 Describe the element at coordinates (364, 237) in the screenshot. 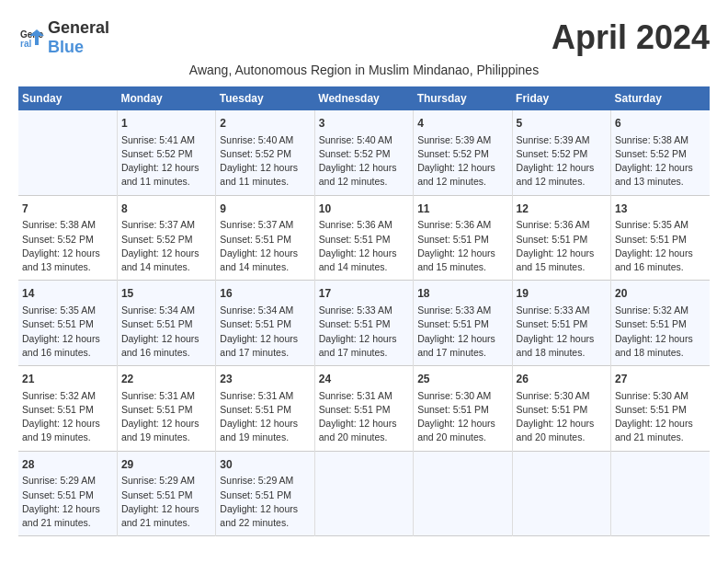

I see `calendar-cell: 10Sunrise: 5:36 AM Sunset: 5:51 PM Dayli…` at that location.